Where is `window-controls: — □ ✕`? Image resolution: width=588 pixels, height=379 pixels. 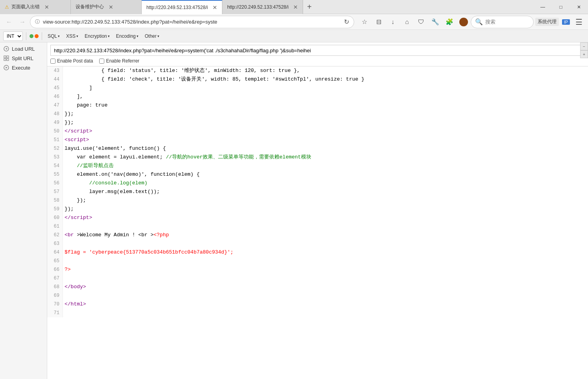 window-controls: — □ ✕ is located at coordinates (561, 7).